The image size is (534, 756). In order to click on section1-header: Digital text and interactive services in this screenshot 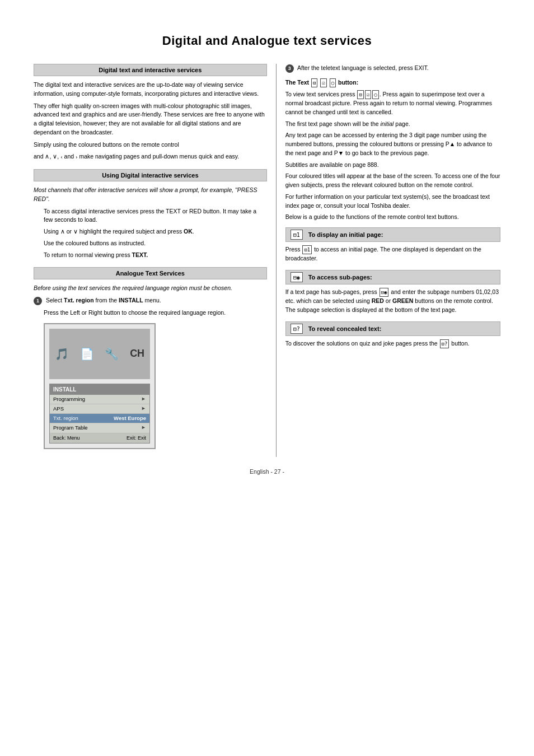, I will do `click(150, 70)`.